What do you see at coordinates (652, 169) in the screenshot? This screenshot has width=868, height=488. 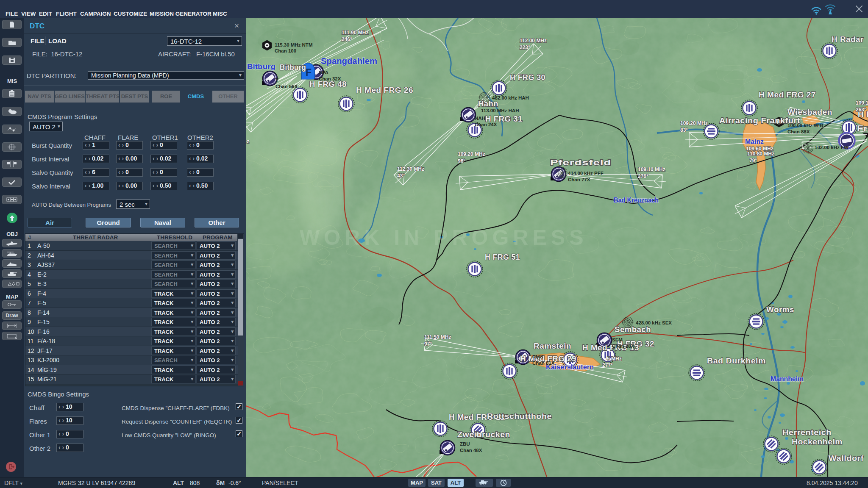 I see `svg-text: 109.10 MHz` at bounding box center [652, 169].